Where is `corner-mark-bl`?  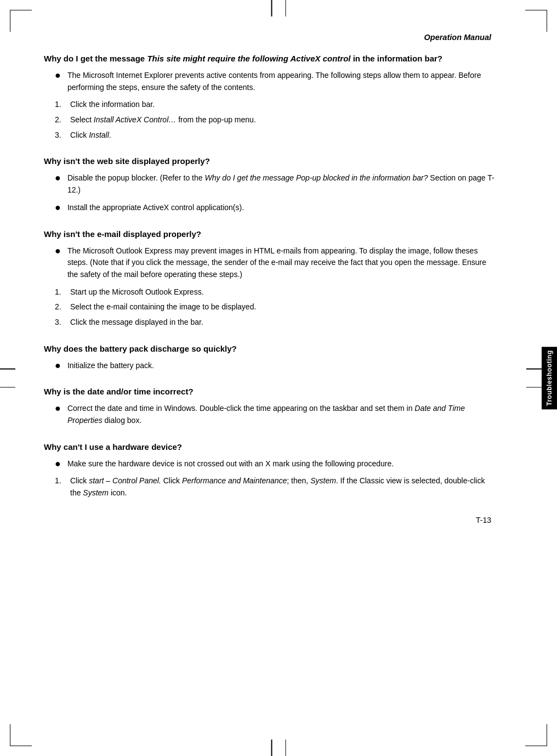
corner-mark-bl is located at coordinates (21, 735).